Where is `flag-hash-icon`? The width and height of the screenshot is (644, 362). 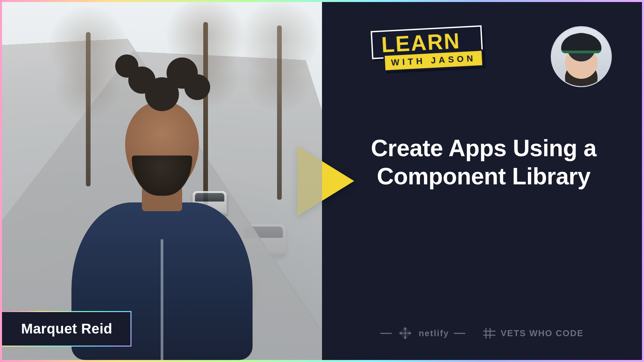
flag-hash-icon is located at coordinates (489, 333).